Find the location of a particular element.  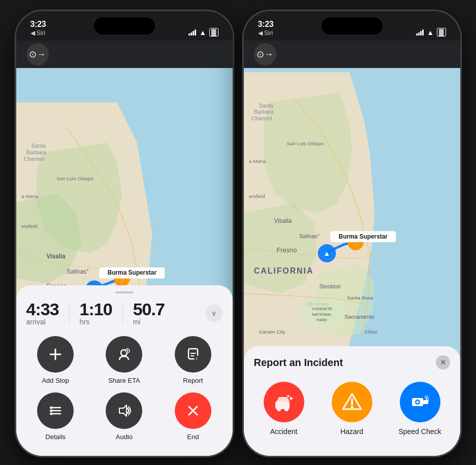

svg-text: Chico is located at coordinates (371, 332).